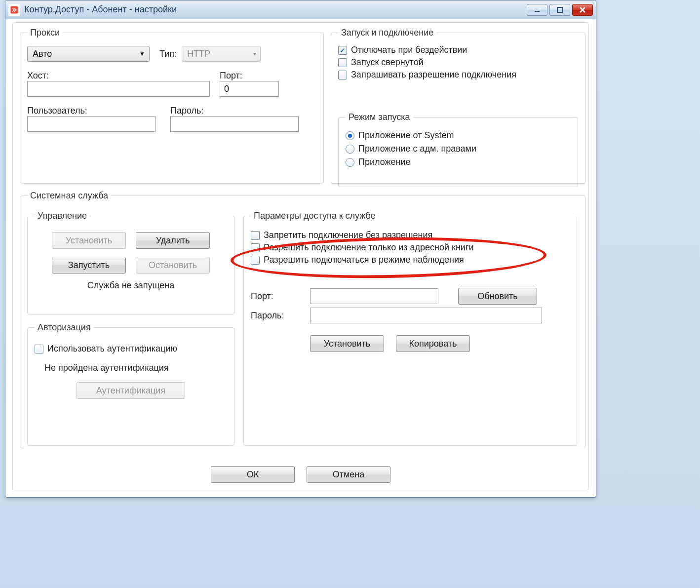  I want to click on dialog-footer: ОК Отмена, so click(301, 474).